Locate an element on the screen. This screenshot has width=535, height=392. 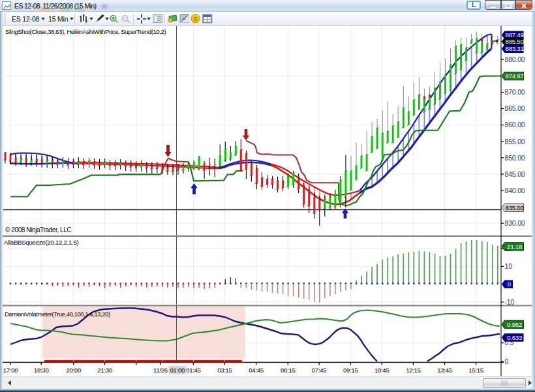
svg-text: -10 is located at coordinates (510, 302).